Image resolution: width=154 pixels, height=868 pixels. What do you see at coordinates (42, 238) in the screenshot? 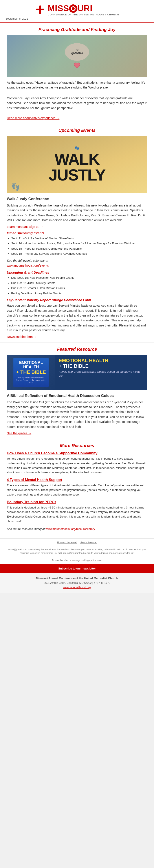
I see `event-item-0: Sept. 11 - Oct. 9 - Festival of Sharing …` at bounding box center [42, 238].